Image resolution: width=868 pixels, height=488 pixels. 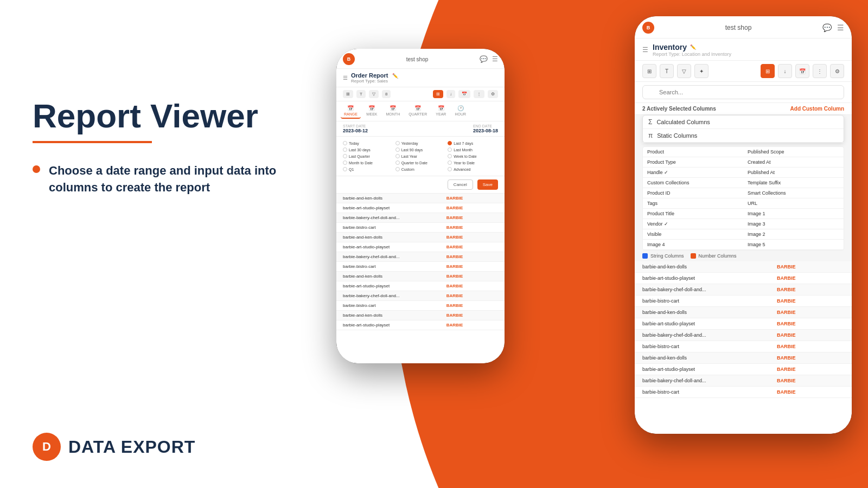 I want to click on p2-tb-calendar-btn: 📅, so click(x=802, y=71).